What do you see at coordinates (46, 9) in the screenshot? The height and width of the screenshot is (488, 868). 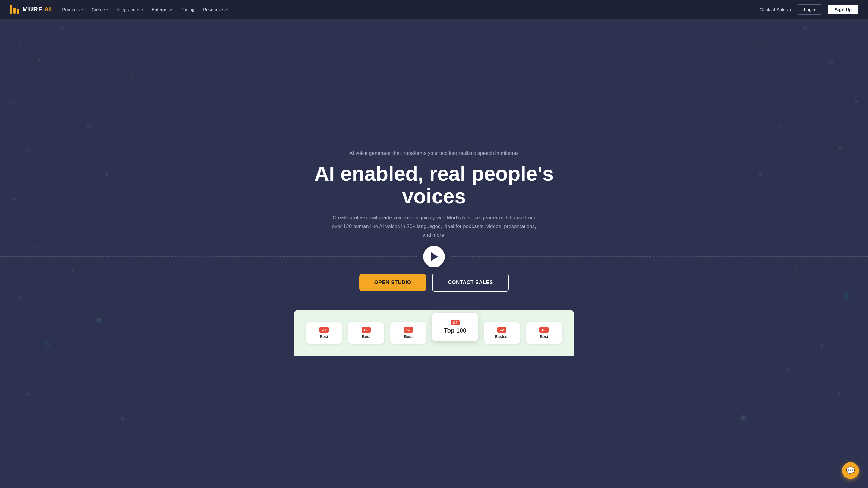 I see `logo-ai: .AI` at bounding box center [46, 9].